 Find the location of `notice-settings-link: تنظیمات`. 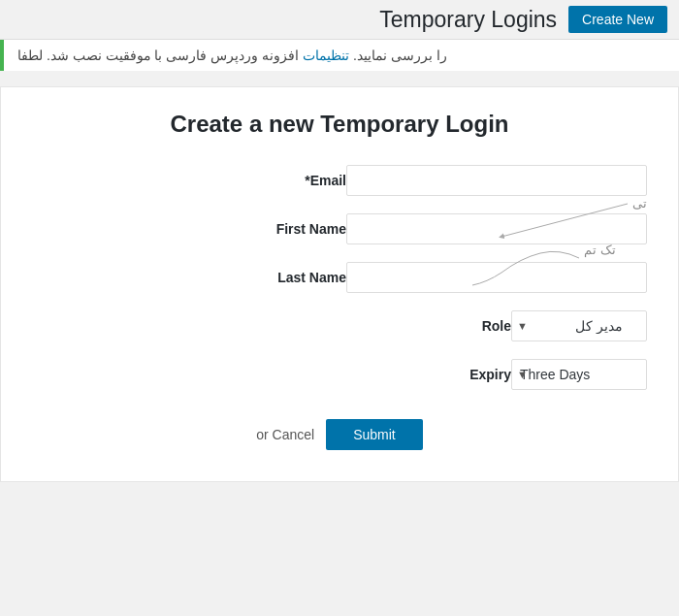

notice-settings-link: تنظیمات is located at coordinates (326, 55).